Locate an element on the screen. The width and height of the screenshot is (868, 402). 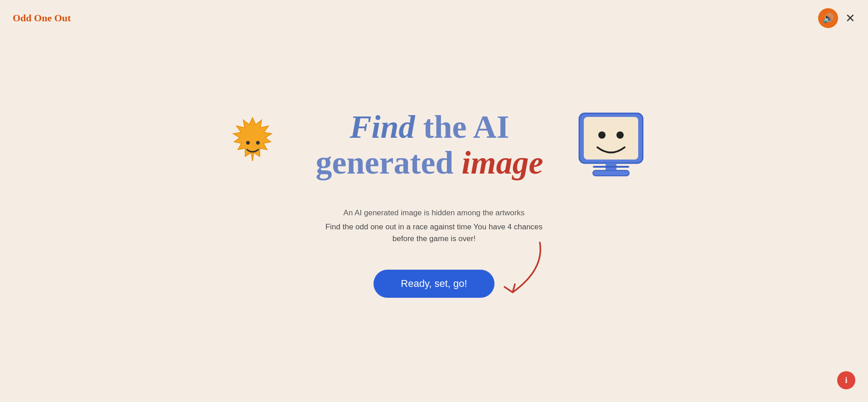
info-button: i is located at coordinates (846, 380).